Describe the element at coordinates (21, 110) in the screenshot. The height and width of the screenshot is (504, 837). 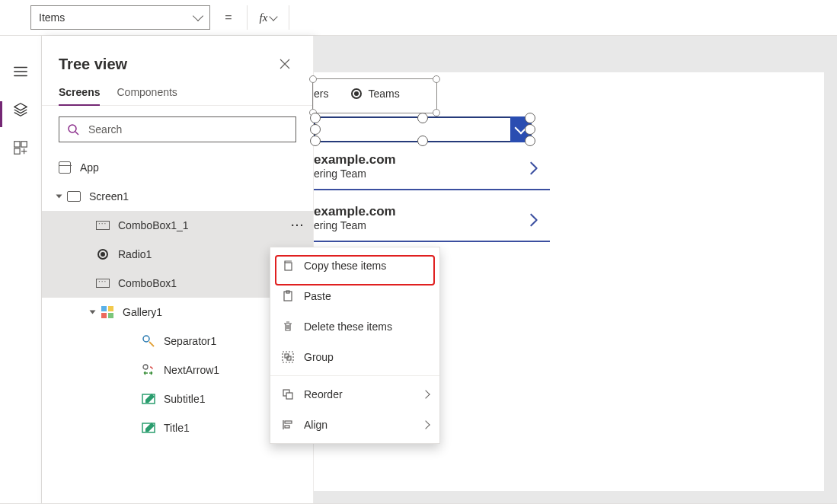
I see `rail-treeview` at that location.